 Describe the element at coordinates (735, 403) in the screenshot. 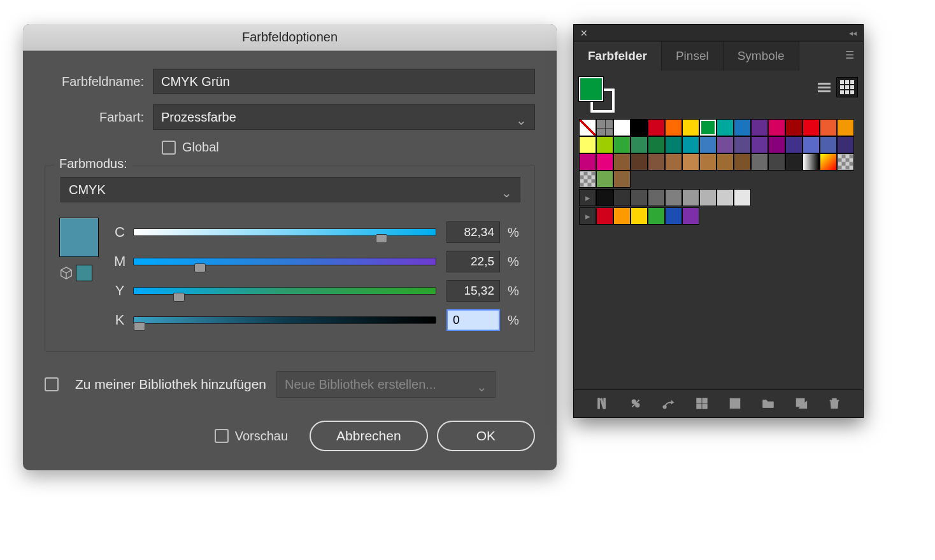

I see `edit-swatch-icon` at that location.